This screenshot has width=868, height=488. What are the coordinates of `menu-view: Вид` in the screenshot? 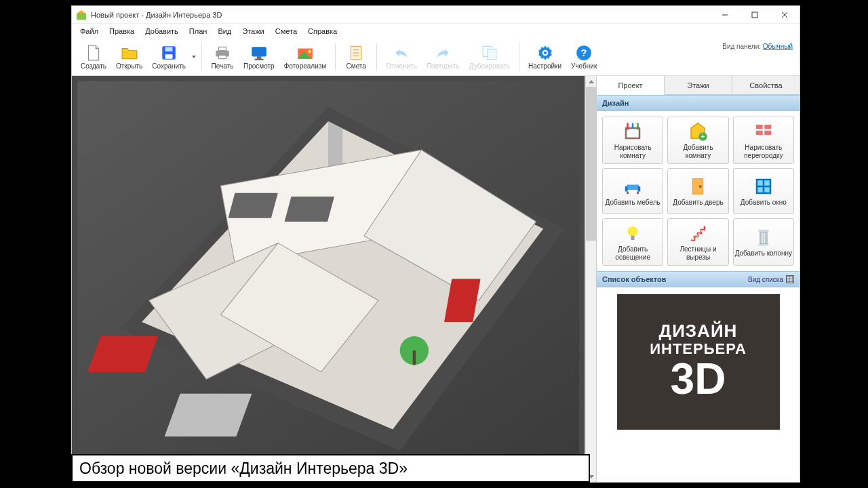 It's located at (224, 31).